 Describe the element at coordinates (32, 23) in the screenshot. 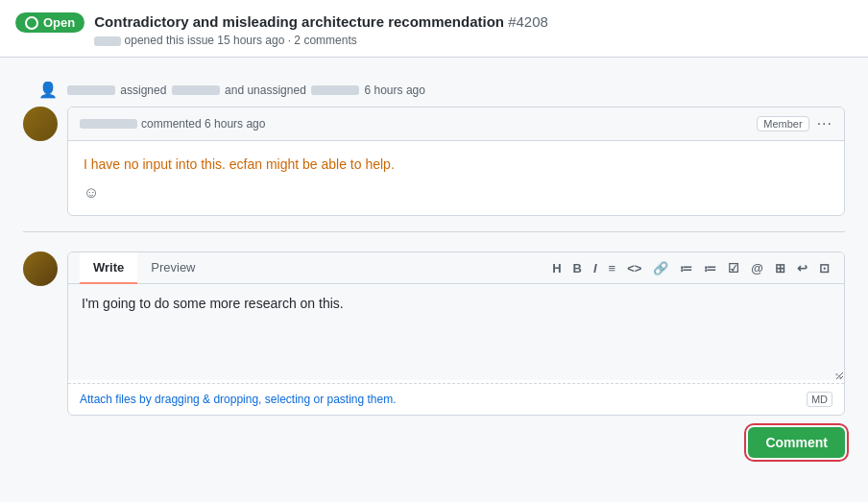

I see `open-circle-icon` at that location.